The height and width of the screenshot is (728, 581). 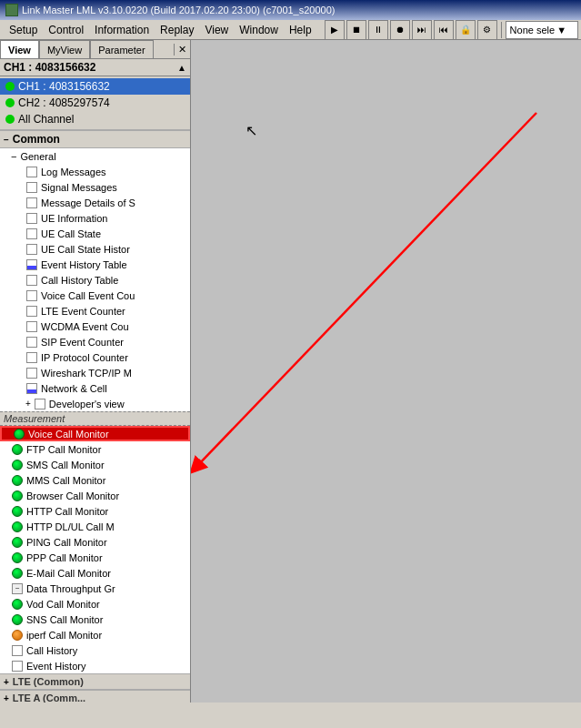 I want to click on tree-item-mms-call-monitor: MMS Call Monitor, so click(x=95, y=480).